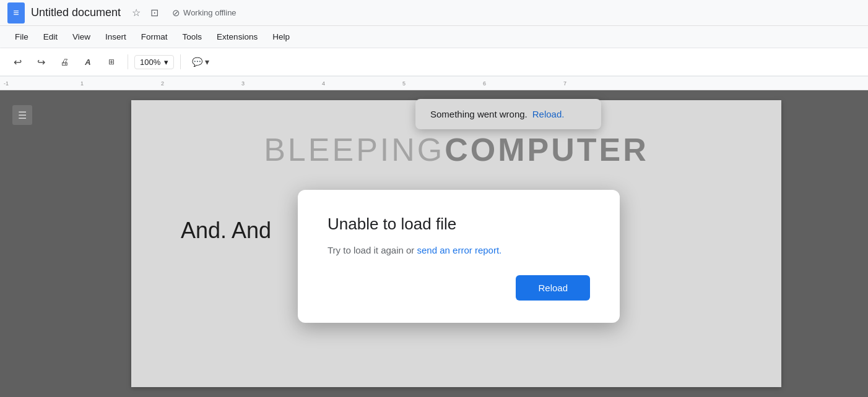 The width and height of the screenshot is (868, 397). I want to click on menu-bar: File Edit View Insert Format Tools Exten…, so click(434, 37).